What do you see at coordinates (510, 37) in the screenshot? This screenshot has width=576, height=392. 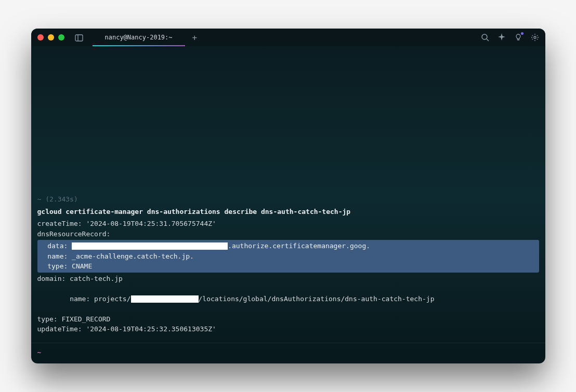 I see `titlebar-actions` at bounding box center [510, 37].